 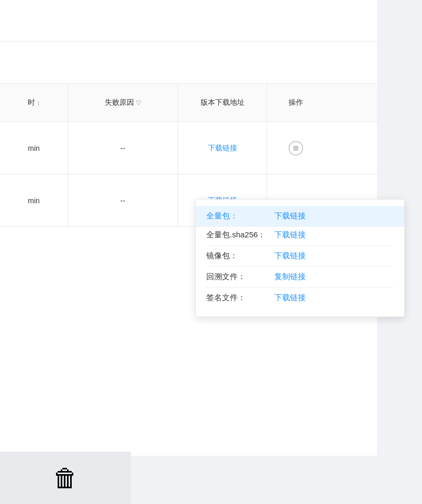 I want to click on col-fail-reason-label: 失败原因, so click(x=119, y=103).